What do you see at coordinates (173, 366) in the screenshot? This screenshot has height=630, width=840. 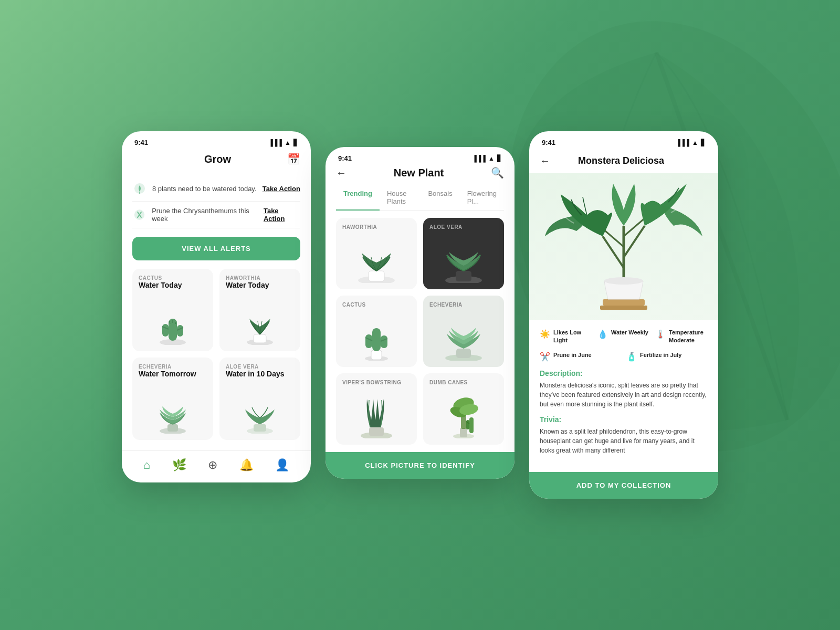 I see `plant-label-echeveria: ECHEVERIA` at bounding box center [173, 366].